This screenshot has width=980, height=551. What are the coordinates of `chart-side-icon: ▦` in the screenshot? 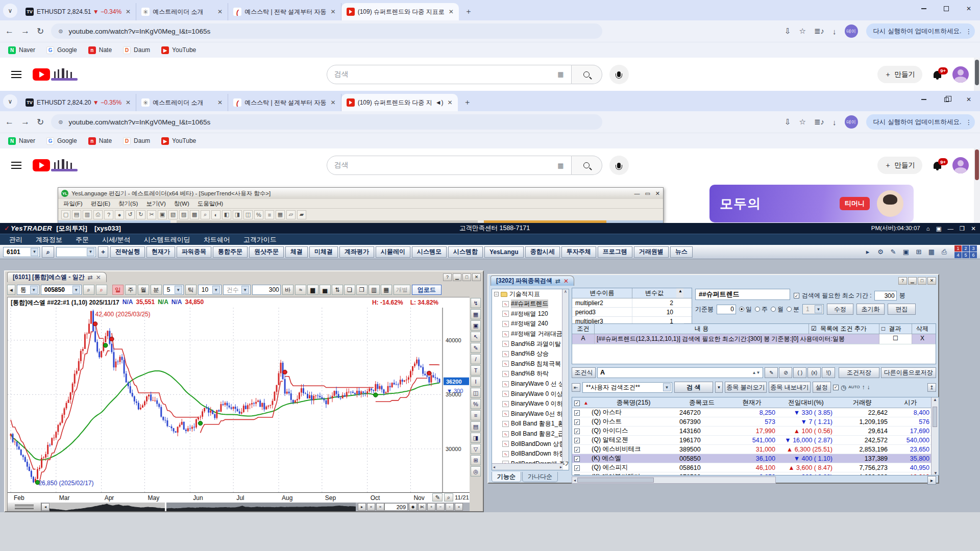 It's located at (476, 314).